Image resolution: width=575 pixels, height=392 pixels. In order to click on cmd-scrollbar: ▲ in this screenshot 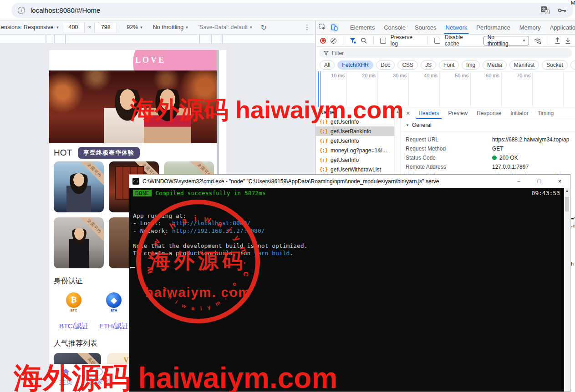, I will do `click(567, 290)`.